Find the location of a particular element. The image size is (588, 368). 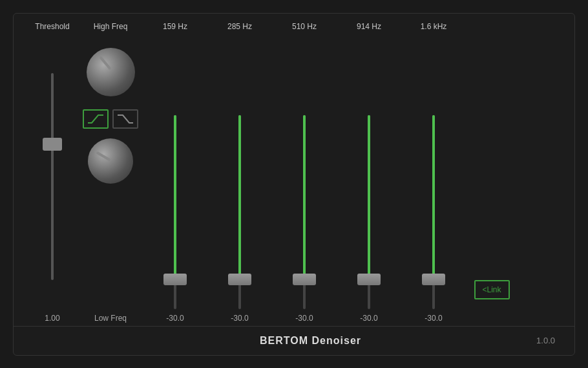

plugin-name: BERTOM Denoiser is located at coordinates (310, 341).